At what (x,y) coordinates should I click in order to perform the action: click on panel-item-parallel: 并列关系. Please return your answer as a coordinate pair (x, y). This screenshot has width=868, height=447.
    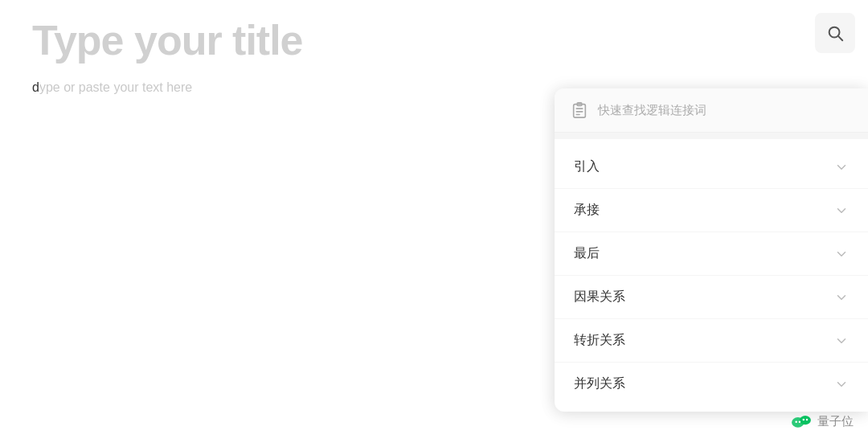
    Looking at the image, I should click on (711, 384).